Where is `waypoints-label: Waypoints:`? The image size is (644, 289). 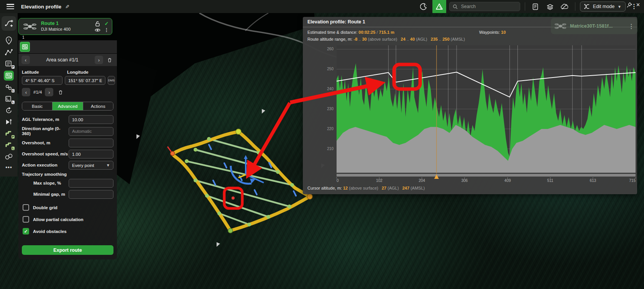
waypoints-label: Waypoints: is located at coordinates (490, 32).